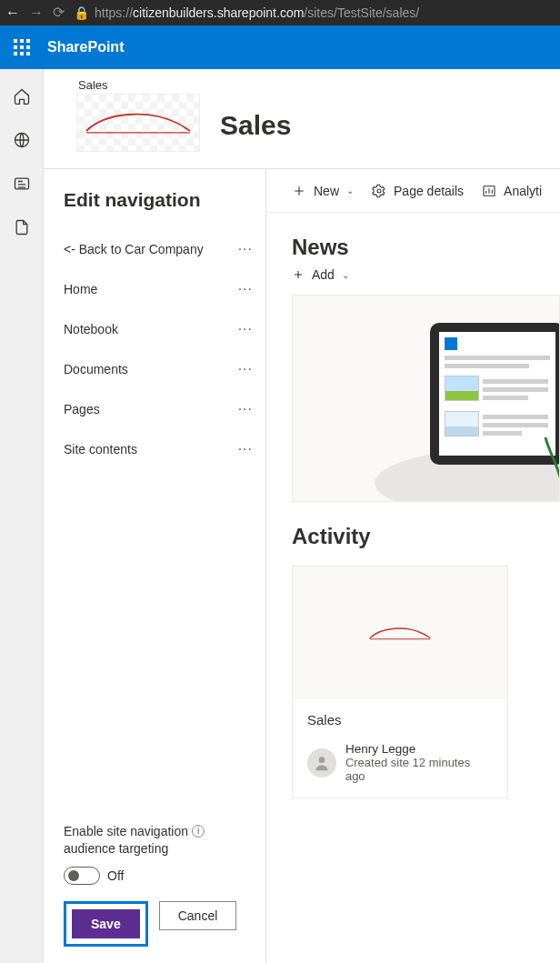 This screenshot has width=560, height=963. Describe the element at coordinates (551, 456) in the screenshot. I see `plant-illustration-icon` at that location.